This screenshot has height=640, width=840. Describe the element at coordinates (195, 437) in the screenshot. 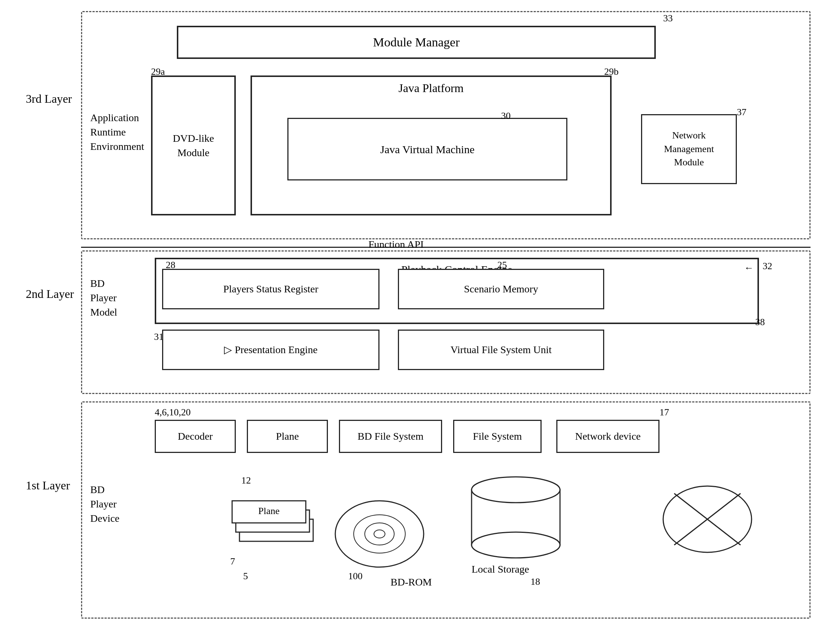

I see `decoder-box: Decoder` at that location.